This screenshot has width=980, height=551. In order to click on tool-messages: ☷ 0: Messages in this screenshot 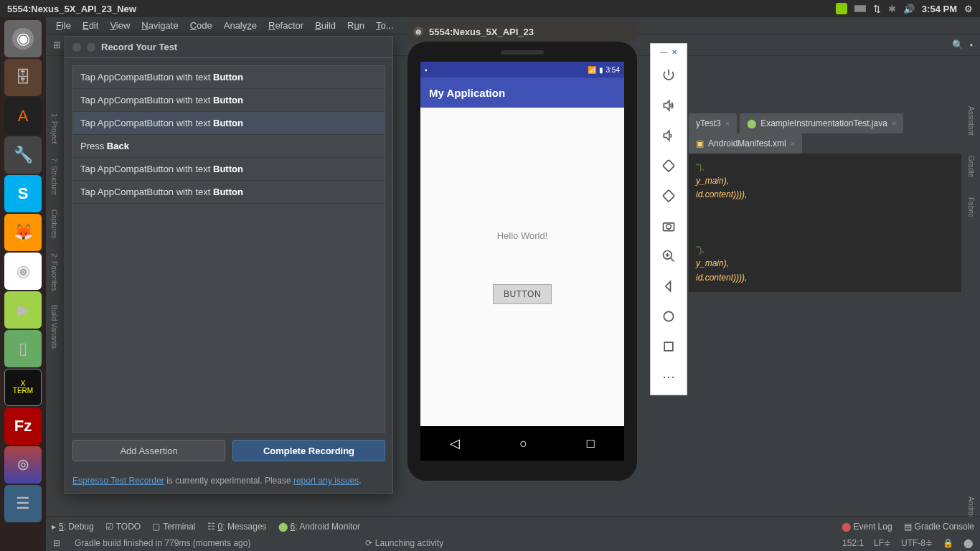, I will do `click(237, 527)`.